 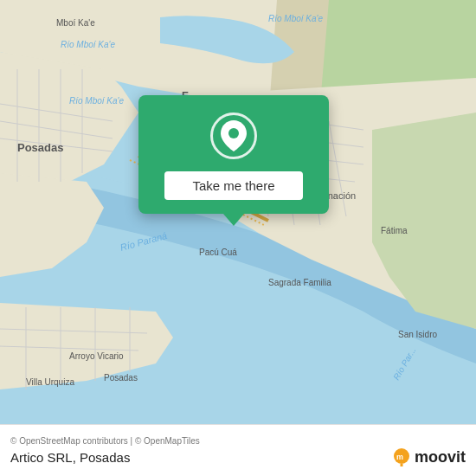 I want to click on svg-text: m, so click(x=400, y=457).